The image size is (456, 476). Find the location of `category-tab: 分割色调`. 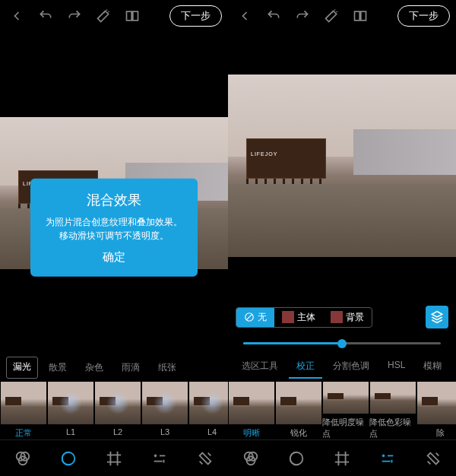

category-tab: 分割色调 is located at coordinates (351, 367).